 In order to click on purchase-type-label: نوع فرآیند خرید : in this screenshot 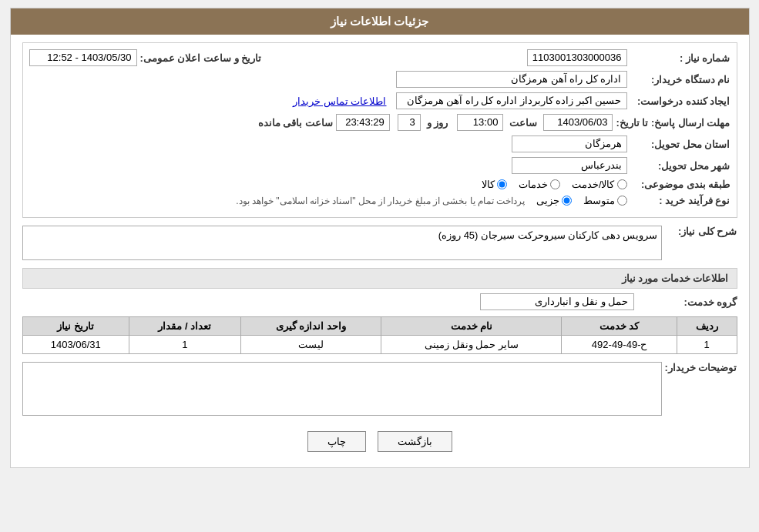, I will do `click(680, 200)`.